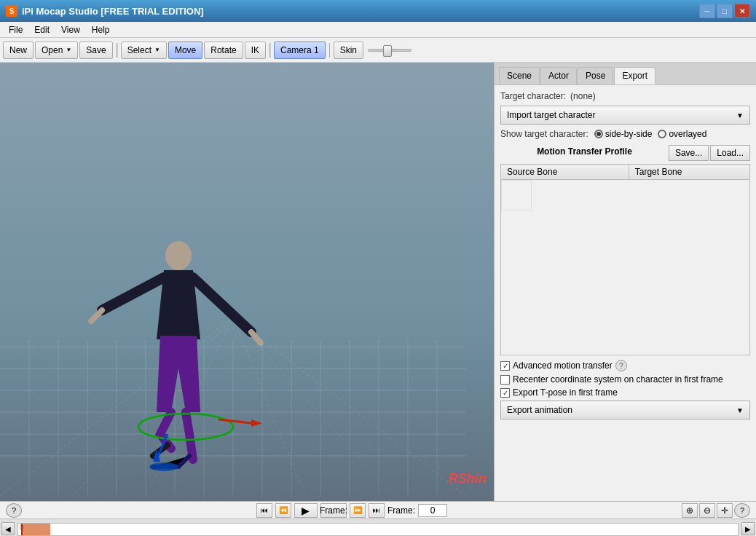 This screenshot has height=536, width=756. What do you see at coordinates (625, 410) in the screenshot?
I see `export-animation-button: Export animation ▼` at bounding box center [625, 410].